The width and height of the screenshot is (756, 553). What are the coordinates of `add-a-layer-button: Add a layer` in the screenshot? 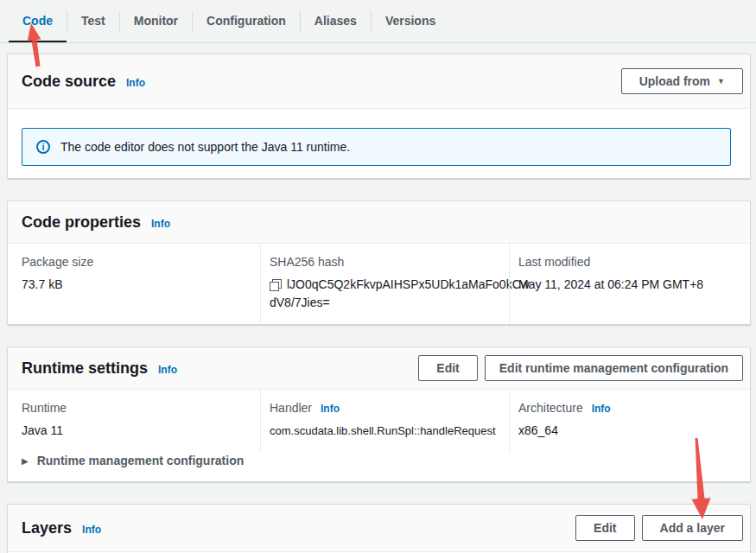 It's located at (693, 528).